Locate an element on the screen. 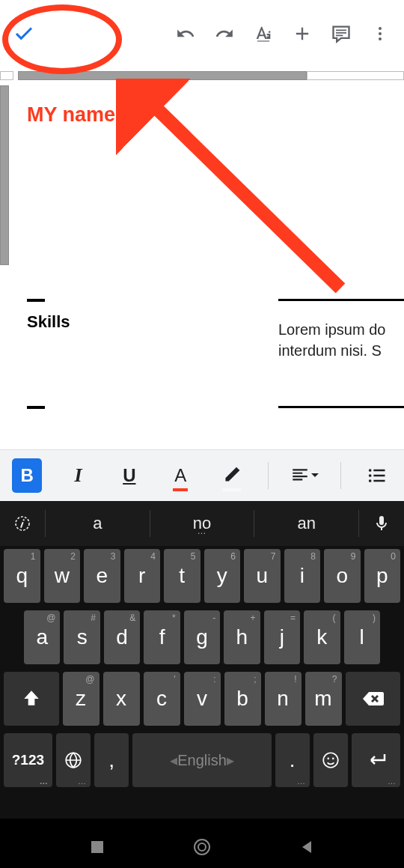 The height and width of the screenshot is (868, 404). key-e: e3 is located at coordinates (102, 576).